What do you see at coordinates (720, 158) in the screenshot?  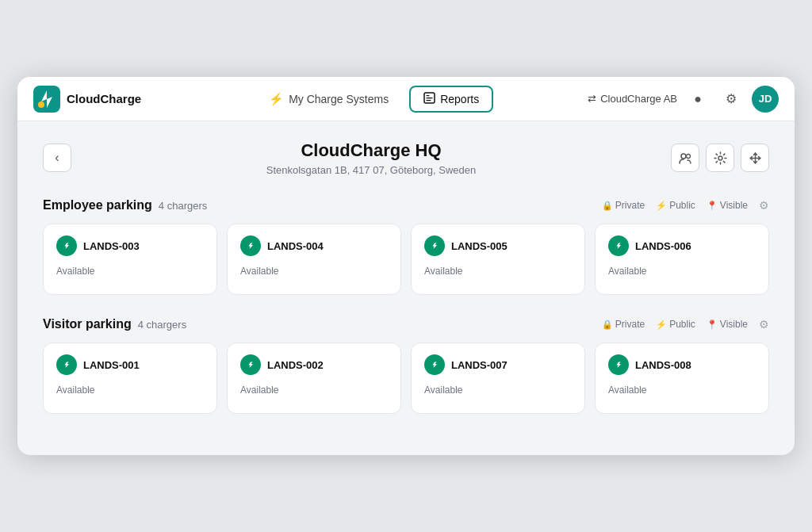 I see `location-actions` at bounding box center [720, 158].